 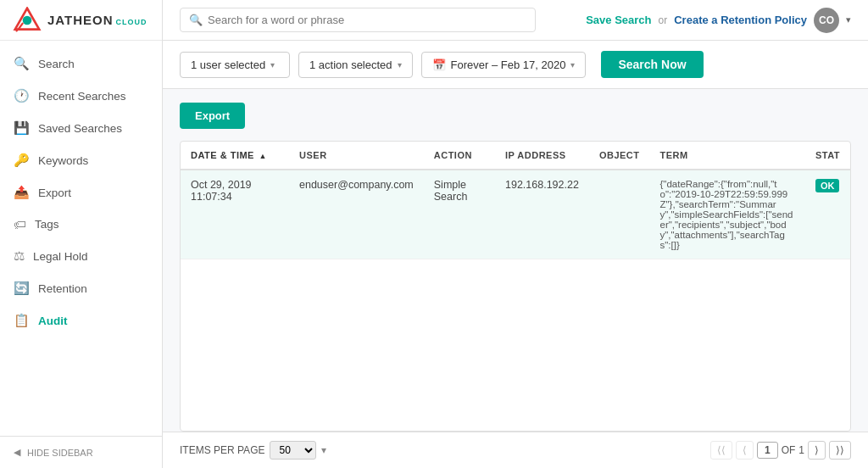 I want to click on audit-icon: 📋, so click(x=22, y=320).